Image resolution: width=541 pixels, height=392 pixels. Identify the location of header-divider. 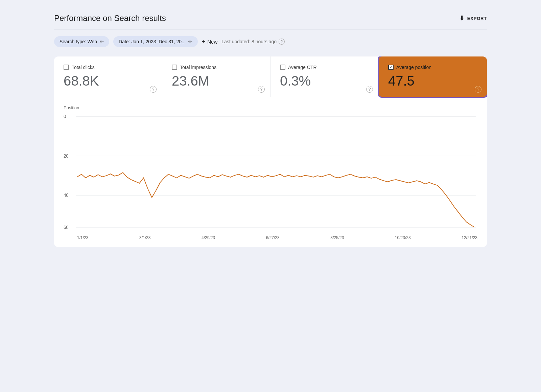
(270, 29).